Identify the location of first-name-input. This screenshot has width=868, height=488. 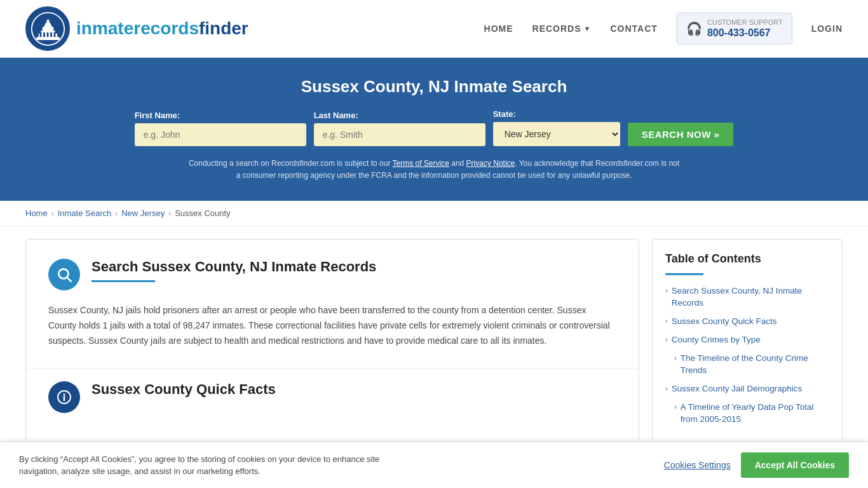
(220, 135).